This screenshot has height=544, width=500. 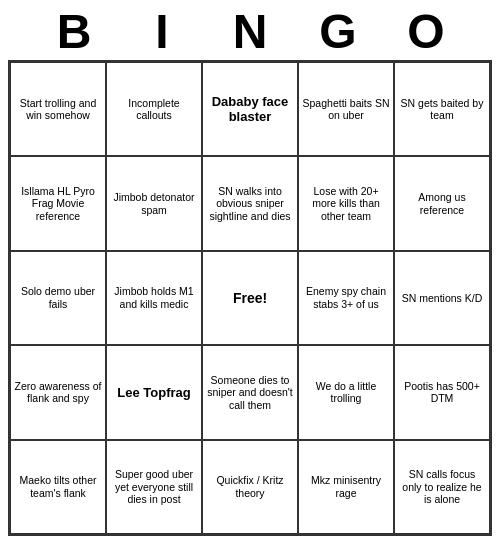 What do you see at coordinates (58, 392) in the screenshot?
I see `bingo-cell-15: Zero awareness of flank and spy` at bounding box center [58, 392].